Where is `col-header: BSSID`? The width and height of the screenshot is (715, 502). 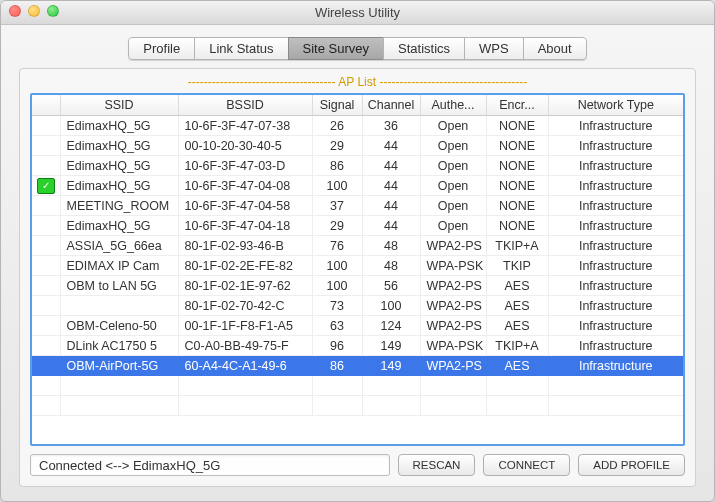 col-header: BSSID is located at coordinates (245, 106).